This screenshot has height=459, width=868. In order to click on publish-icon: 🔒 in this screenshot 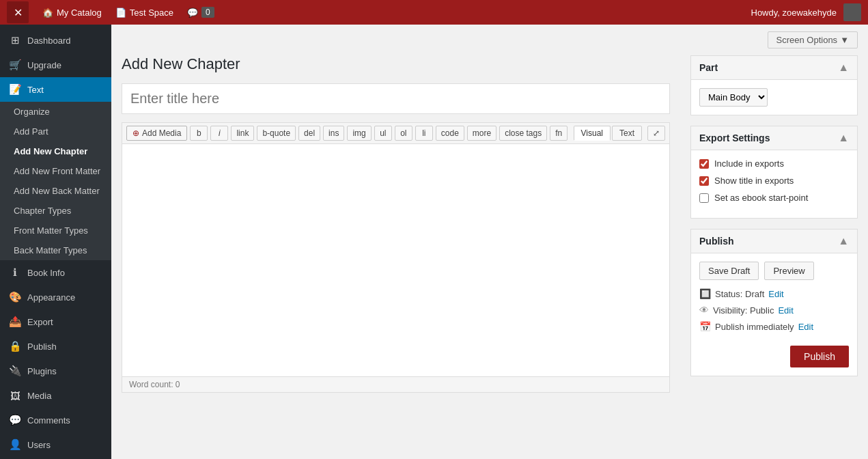, I will do `click(15, 346)`.